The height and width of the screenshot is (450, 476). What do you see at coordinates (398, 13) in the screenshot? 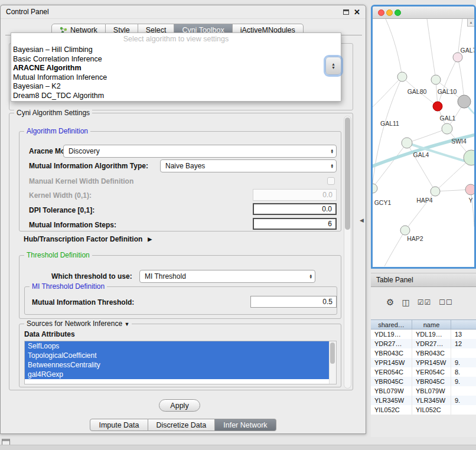
I see `zoom-traffic-light` at bounding box center [398, 13].